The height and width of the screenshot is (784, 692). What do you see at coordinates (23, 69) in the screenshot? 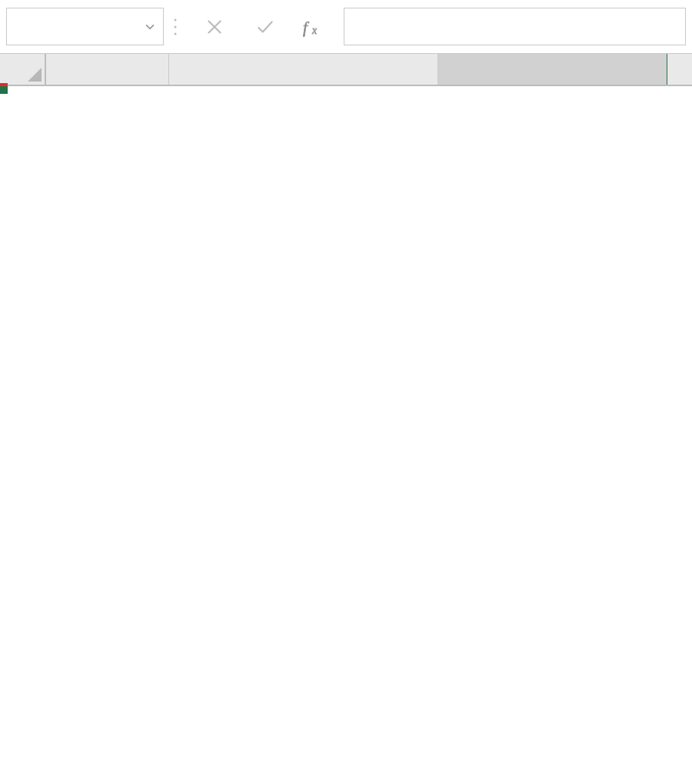
I see `select-all-button` at bounding box center [23, 69].